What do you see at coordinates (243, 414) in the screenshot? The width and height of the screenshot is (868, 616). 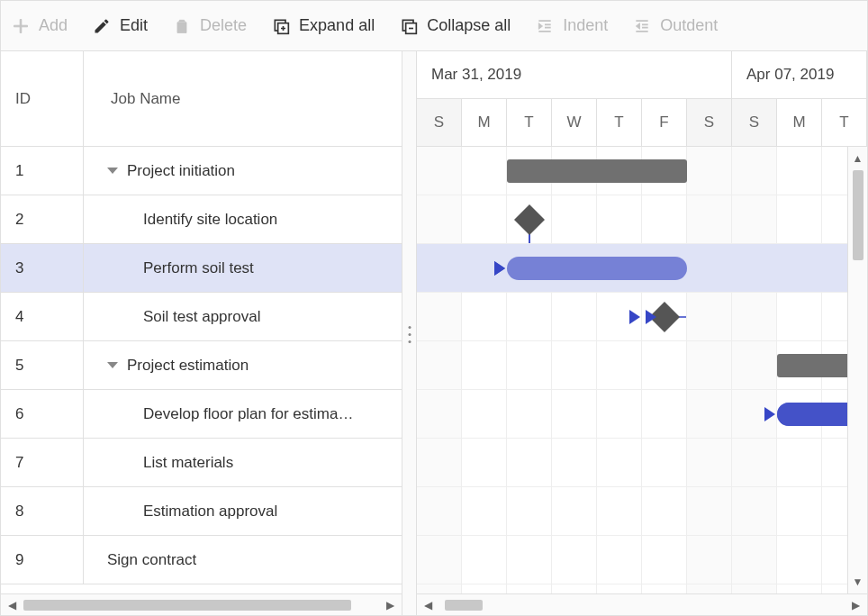 I see `cell-job: Develop floor plan for estima…` at bounding box center [243, 414].